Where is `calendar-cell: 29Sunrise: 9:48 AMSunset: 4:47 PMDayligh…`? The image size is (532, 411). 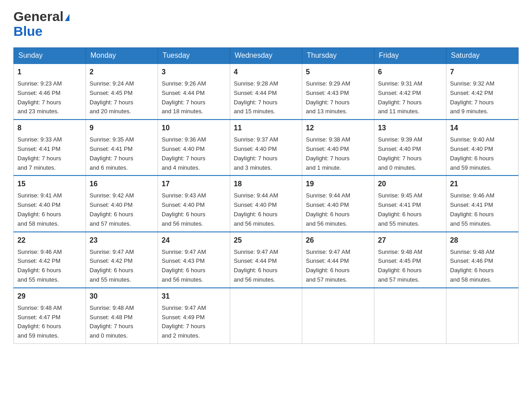 calendar-cell: 29Sunrise: 9:48 AMSunset: 4:47 PMDayligh… is located at coordinates (50, 316).